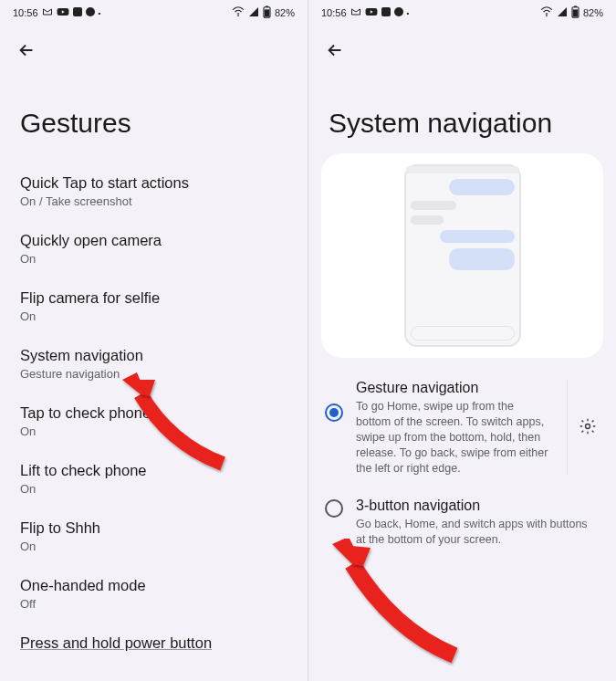 The width and height of the screenshot is (616, 681). I want to click on item-flip-camera: Flip camera for selfie On, so click(153, 307).